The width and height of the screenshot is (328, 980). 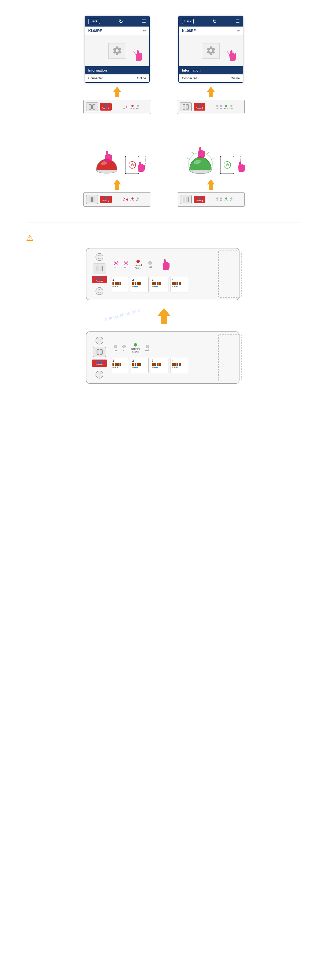 What do you see at coordinates (140, 280) in the screenshot?
I see `mod-num-2: 2` at bounding box center [140, 280].